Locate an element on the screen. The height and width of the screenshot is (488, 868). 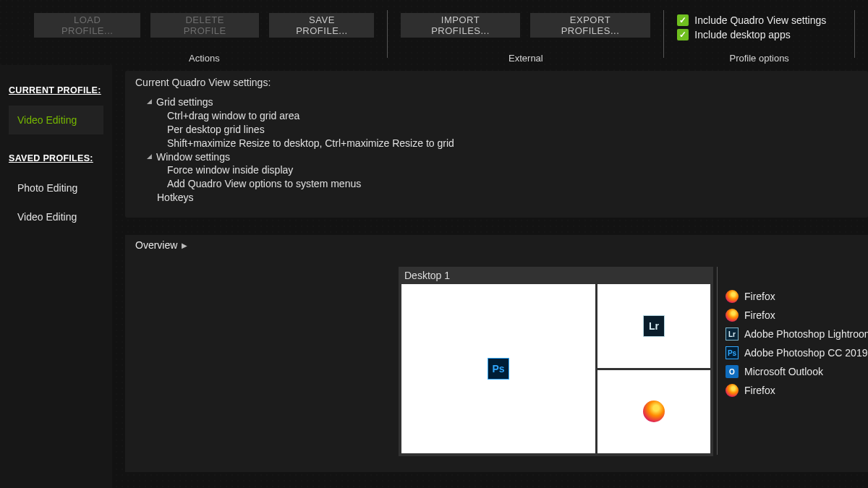
grid-settings-label: Grid settings is located at coordinates (185, 103).